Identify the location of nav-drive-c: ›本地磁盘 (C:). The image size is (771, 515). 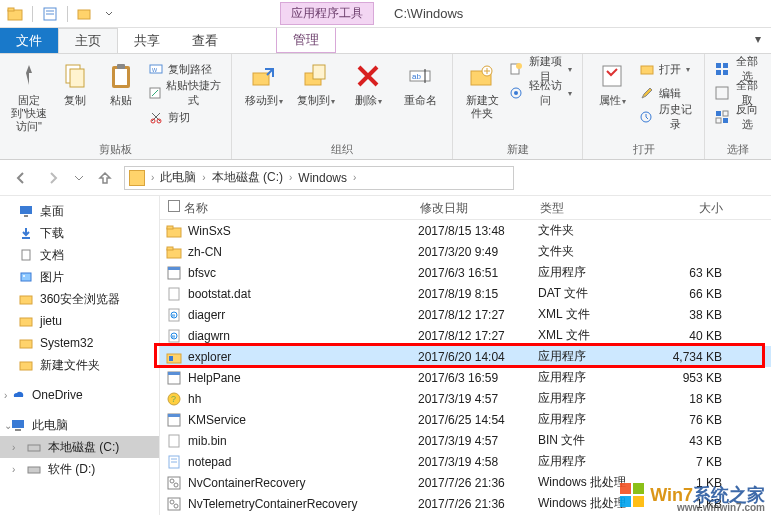
(80, 447).